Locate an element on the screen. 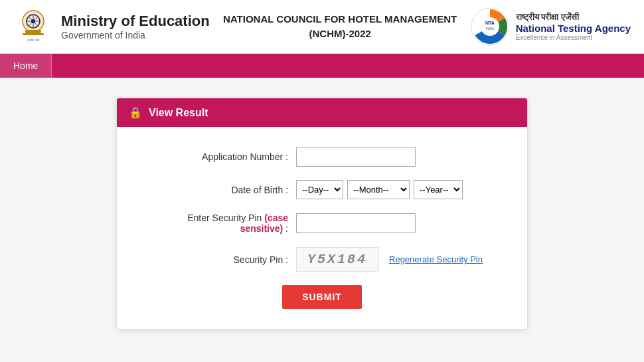 This screenshot has width=644, height=362. dob-row: Date of Birth : --Day--12345678910111213… is located at coordinates (322, 190).